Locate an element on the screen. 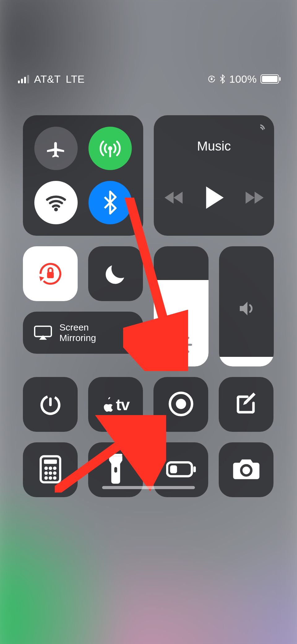  notes-button is located at coordinates (246, 405).